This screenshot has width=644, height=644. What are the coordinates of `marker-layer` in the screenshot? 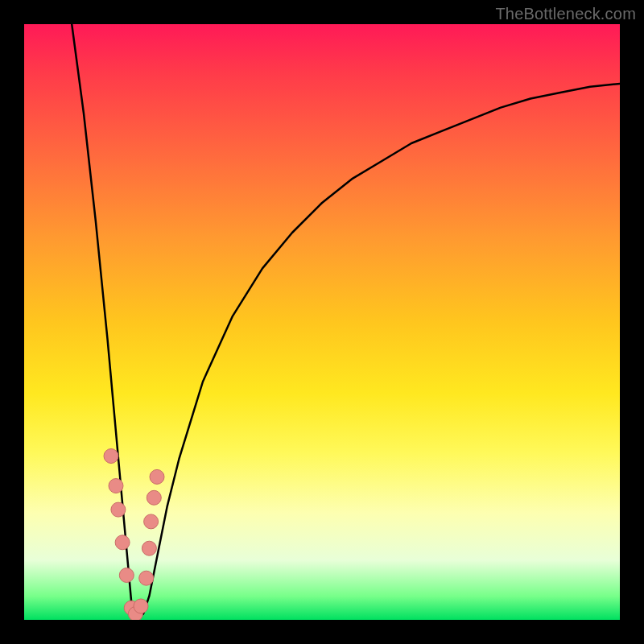 It's located at (134, 535).